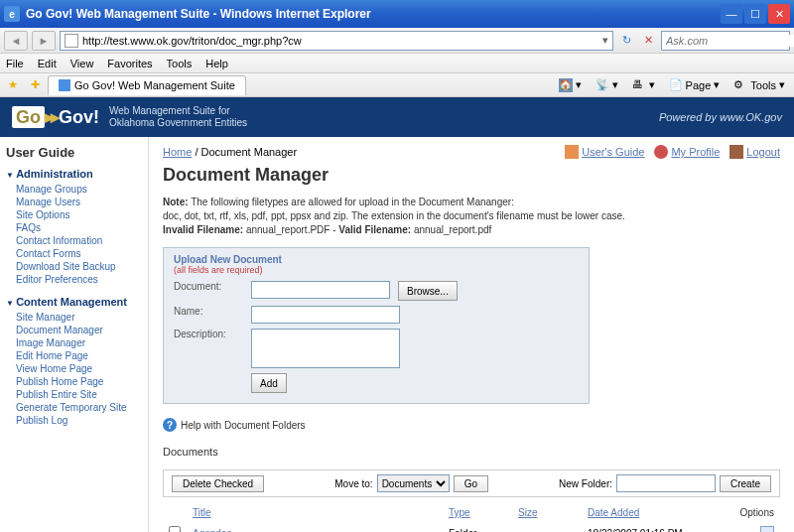 Image resolution: width=794 pixels, height=532 pixels. I want to click on breadcrumb-current: Document Manager, so click(250, 152).